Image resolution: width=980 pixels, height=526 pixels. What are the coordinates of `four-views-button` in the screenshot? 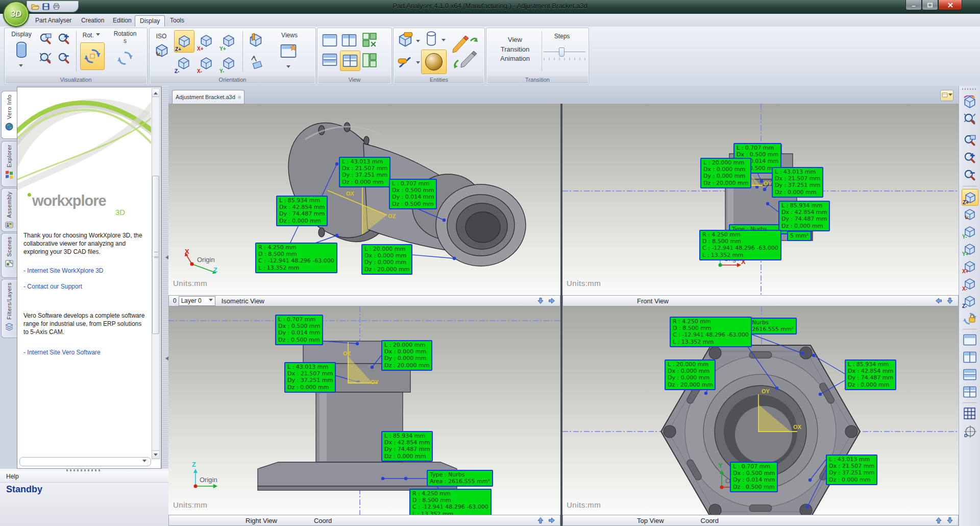 It's located at (970, 392).